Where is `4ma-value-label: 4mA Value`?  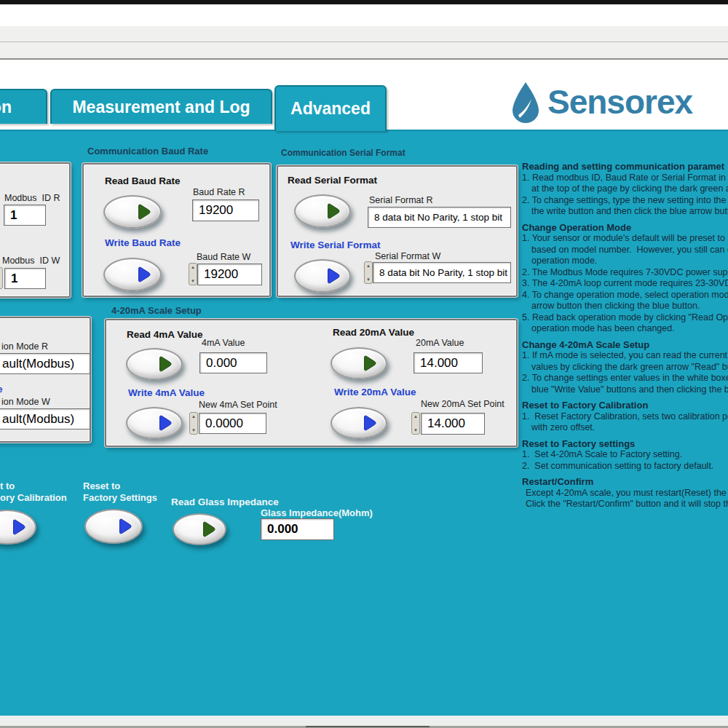 4ma-value-label: 4mA Value is located at coordinates (223, 343).